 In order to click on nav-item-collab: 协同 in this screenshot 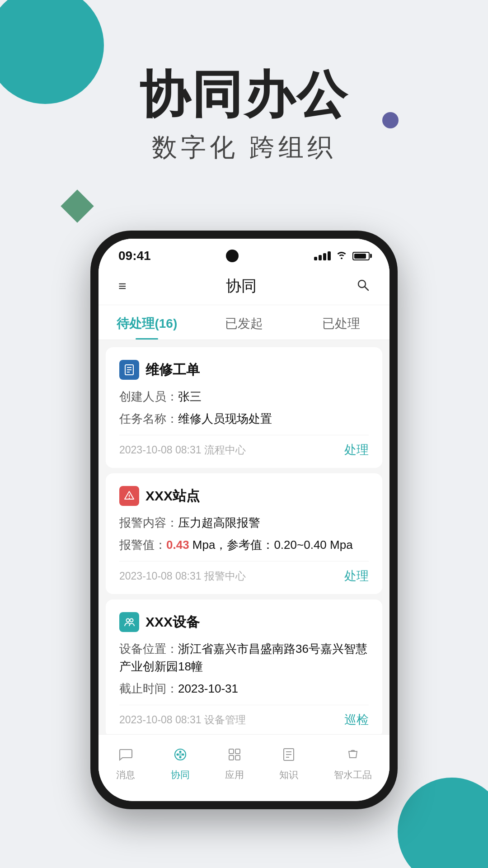, I will do `click(180, 764)`.